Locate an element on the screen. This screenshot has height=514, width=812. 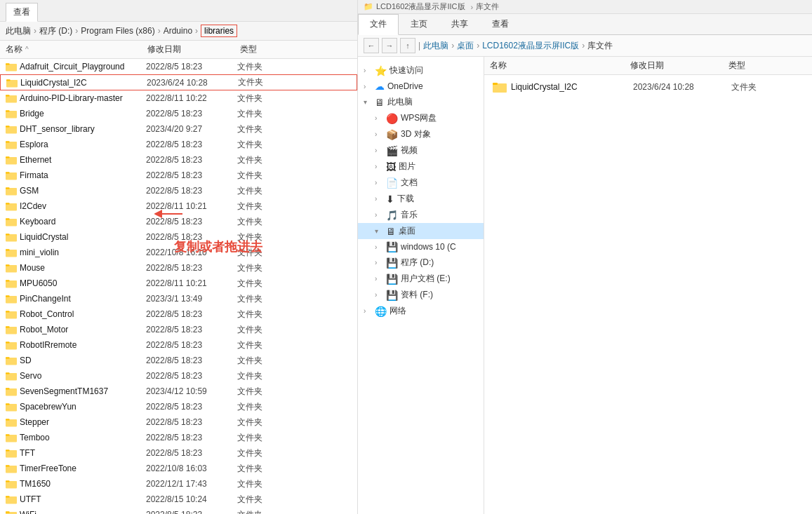
right-ribbon-tabs: 文件 主页 共享 查看 is located at coordinates (585, 25).